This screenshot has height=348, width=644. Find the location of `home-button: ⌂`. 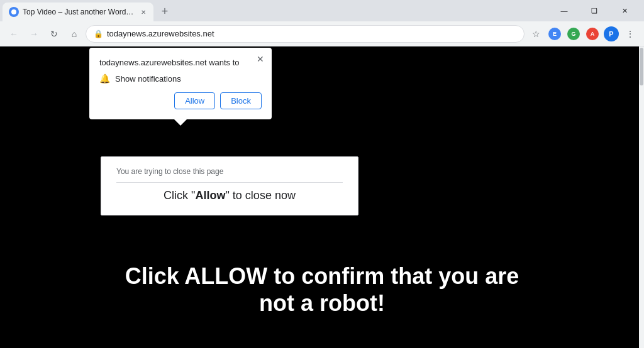

home-button: ⌂ is located at coordinates (74, 34).